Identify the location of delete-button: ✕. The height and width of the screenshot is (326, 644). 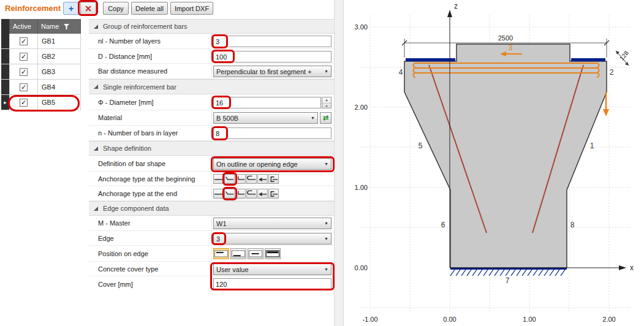
(88, 9).